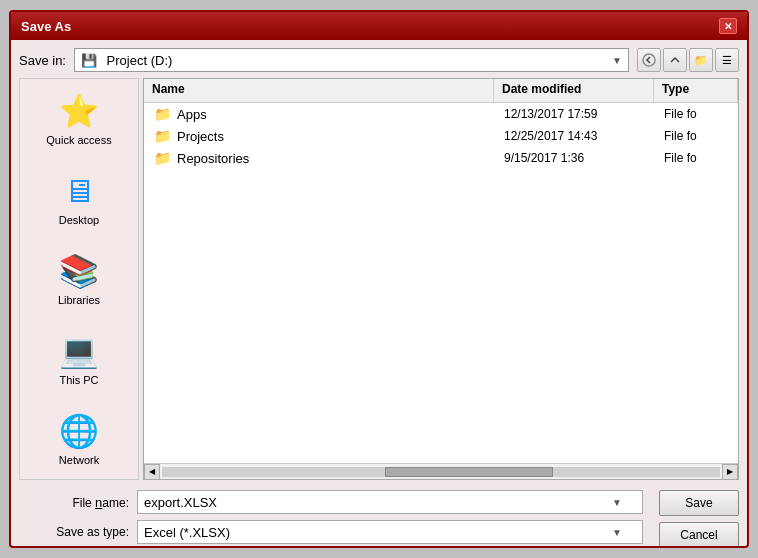 The height and width of the screenshot is (558, 758). What do you see at coordinates (617, 502) in the screenshot?
I see `file-name-dropdown-arrow: ▼` at bounding box center [617, 502].